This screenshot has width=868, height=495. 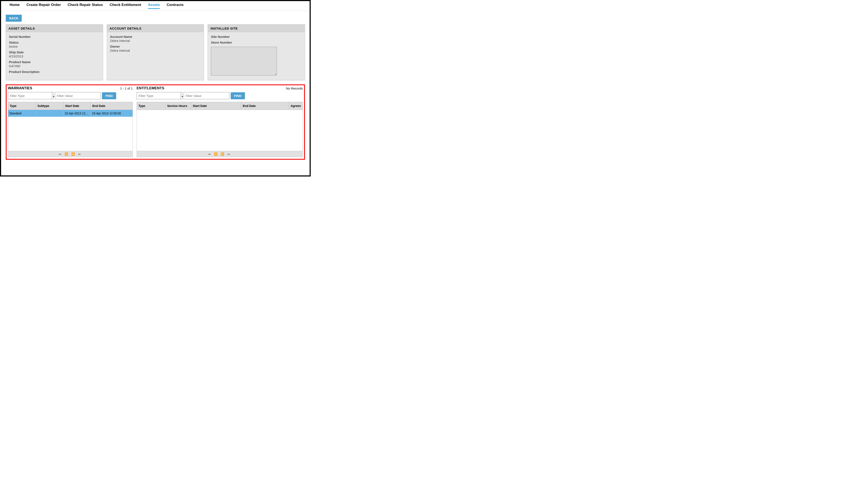 What do you see at coordinates (54, 66) in the screenshot?
I see `product-name-value: G47490` at bounding box center [54, 66].